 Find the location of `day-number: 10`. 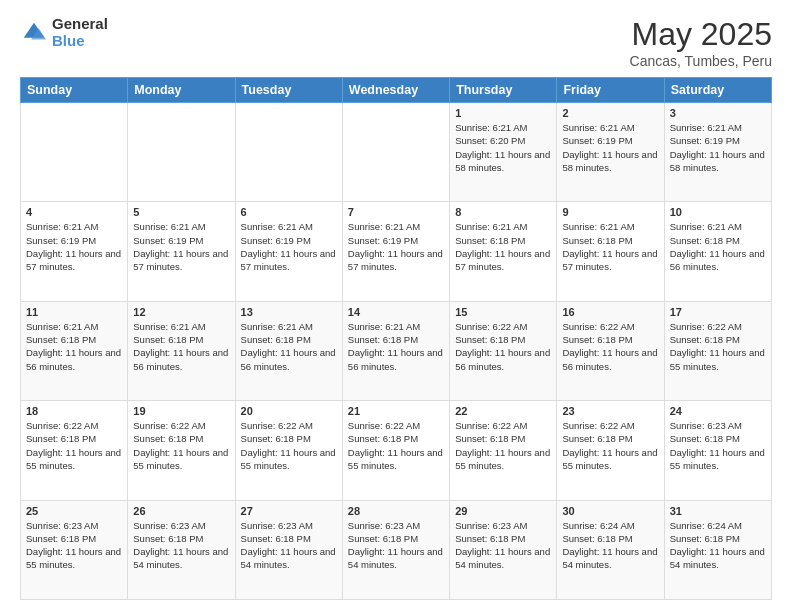

day-number: 10 is located at coordinates (718, 212).